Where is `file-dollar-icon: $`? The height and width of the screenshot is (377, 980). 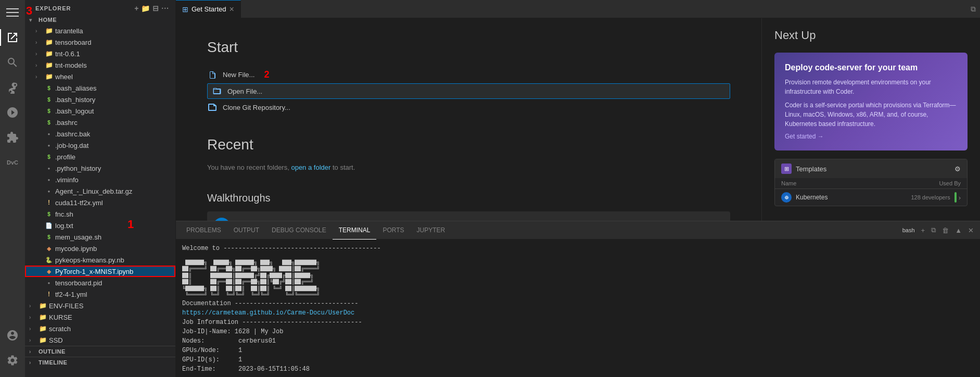 file-dollar-icon: $ is located at coordinates (49, 99).